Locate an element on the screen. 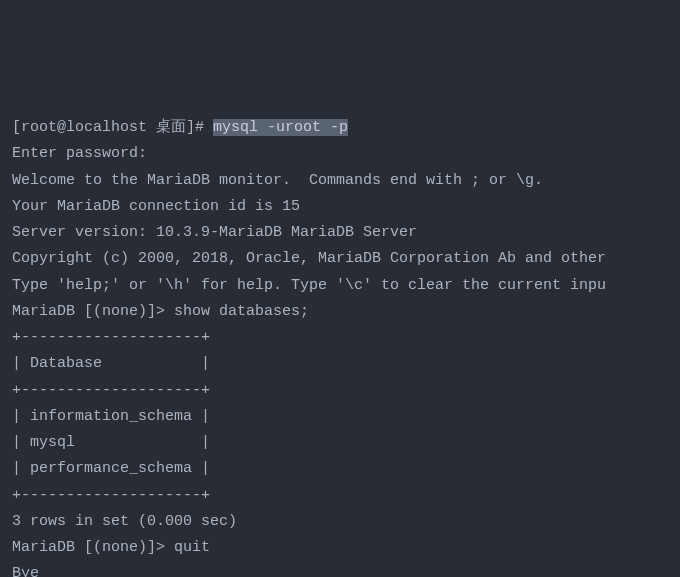 The image size is (680, 577). command-line: [root@localhost 桌面]# mysql -uroot -p is located at coordinates (340, 128).